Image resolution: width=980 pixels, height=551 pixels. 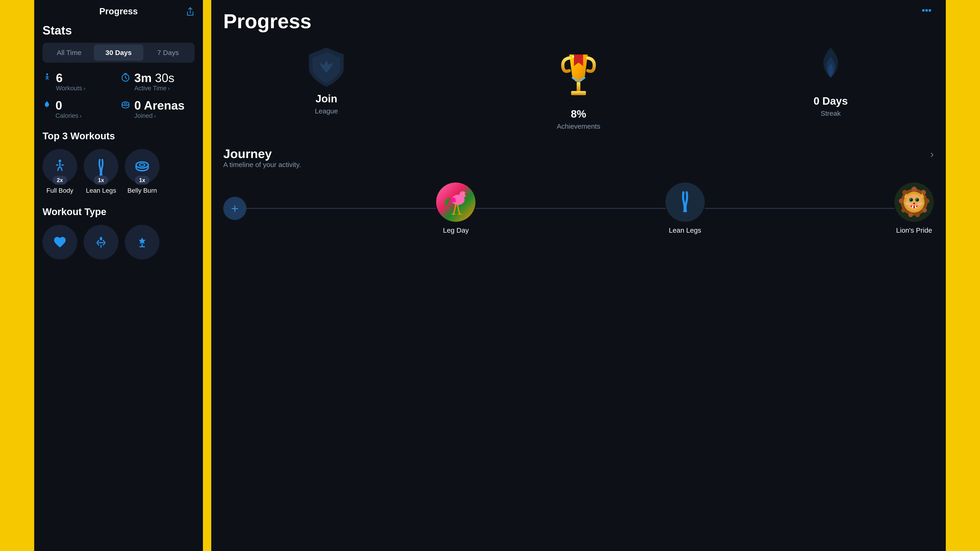 I want to click on workout-type-icons, so click(x=119, y=242).